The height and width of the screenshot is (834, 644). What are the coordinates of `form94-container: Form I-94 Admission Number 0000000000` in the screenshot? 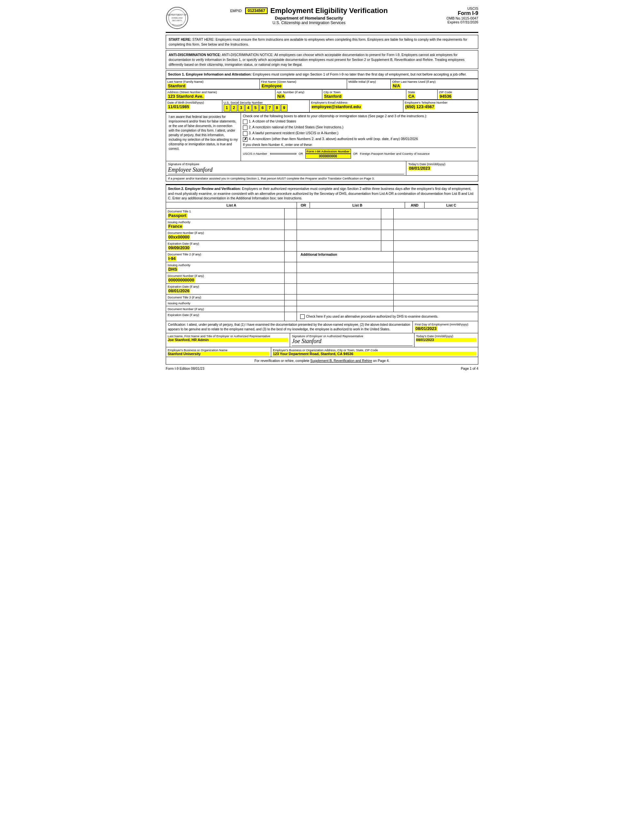 It's located at (328, 154).